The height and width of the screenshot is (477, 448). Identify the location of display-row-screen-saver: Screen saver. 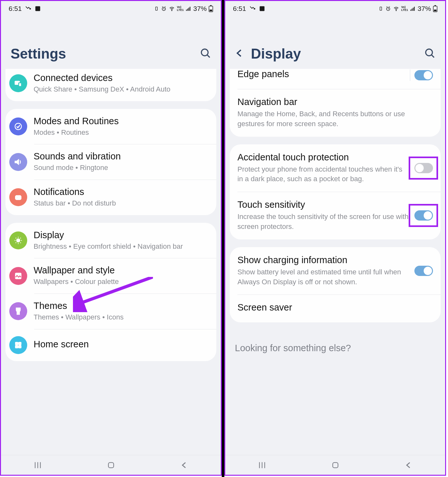
(335, 309).